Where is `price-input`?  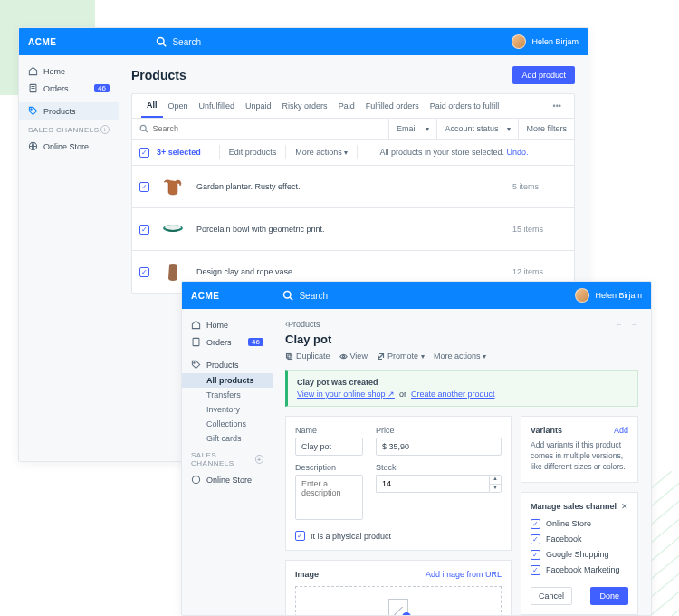 price-input is located at coordinates (438, 447).